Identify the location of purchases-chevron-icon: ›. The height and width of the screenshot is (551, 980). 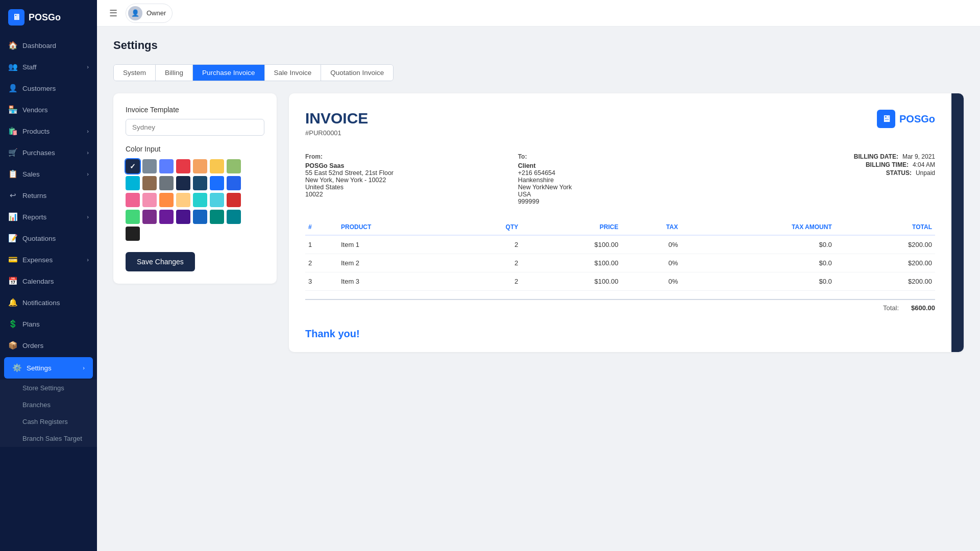
(88, 153).